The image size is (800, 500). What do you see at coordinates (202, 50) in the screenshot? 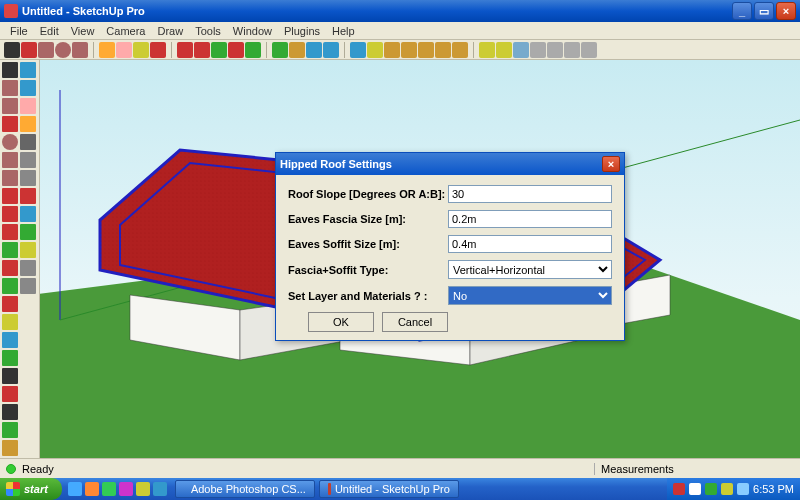
I see `move-icon` at bounding box center [202, 50].